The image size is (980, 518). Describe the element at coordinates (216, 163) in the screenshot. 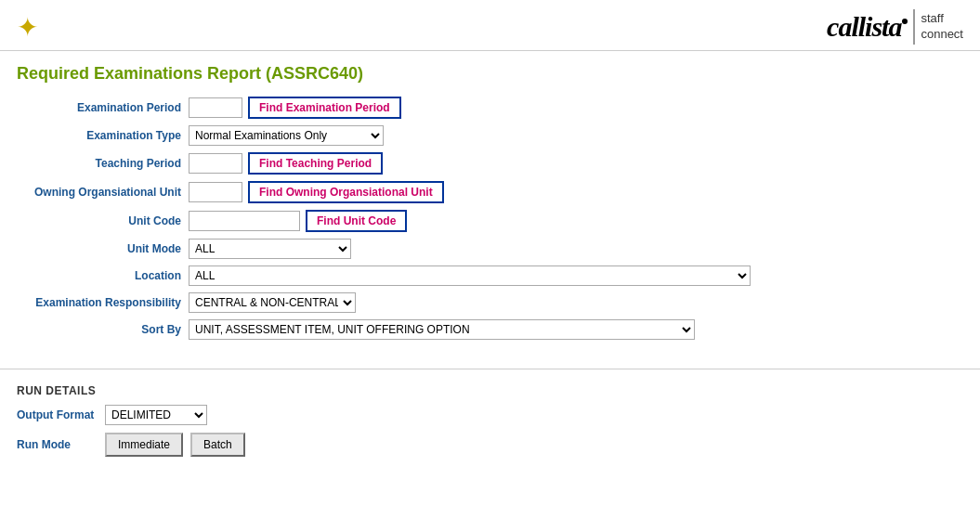

I see `teaching-period-input` at that location.